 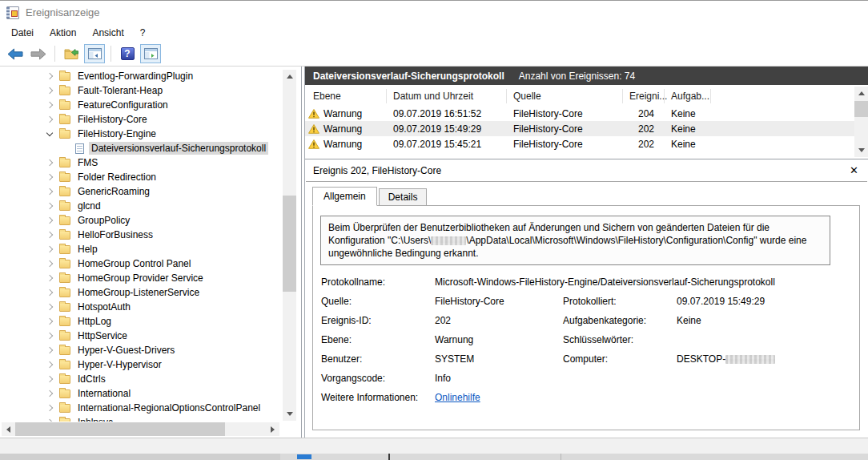 I want to click on taskbar-segment, so click(x=140, y=457).